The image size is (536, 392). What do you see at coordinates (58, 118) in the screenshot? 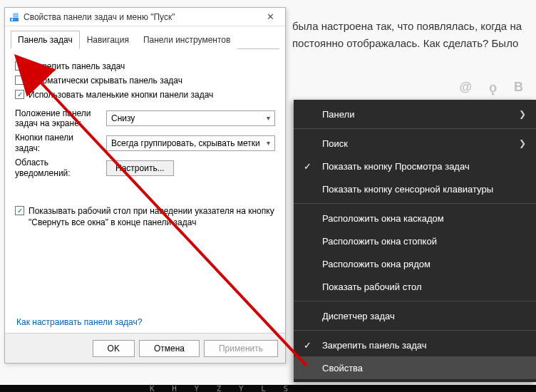
I see `label-position: Положение панели задач на экране:` at bounding box center [58, 118].